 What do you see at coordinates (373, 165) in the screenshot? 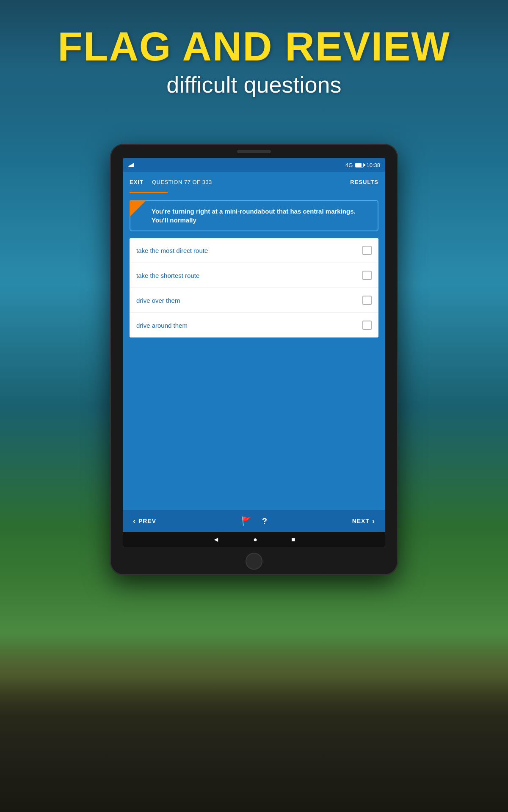
I see `clock: 10:38` at bounding box center [373, 165].